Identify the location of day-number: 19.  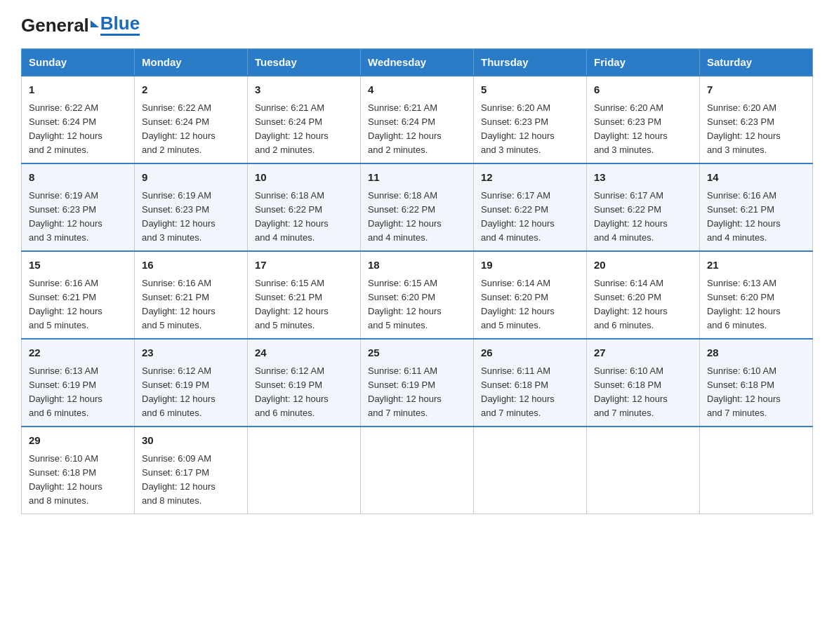
(530, 265).